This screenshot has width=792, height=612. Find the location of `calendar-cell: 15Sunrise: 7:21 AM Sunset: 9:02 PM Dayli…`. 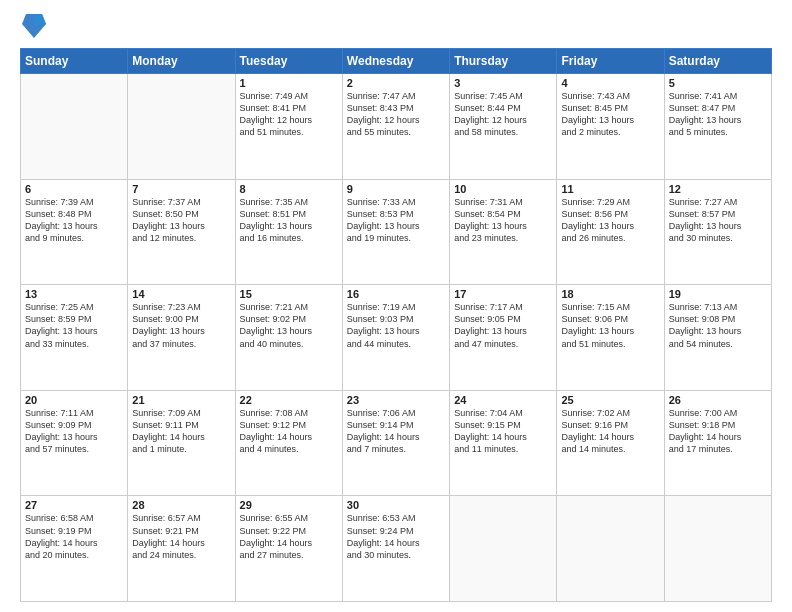

calendar-cell: 15Sunrise: 7:21 AM Sunset: 9:02 PM Dayli… is located at coordinates (288, 338).